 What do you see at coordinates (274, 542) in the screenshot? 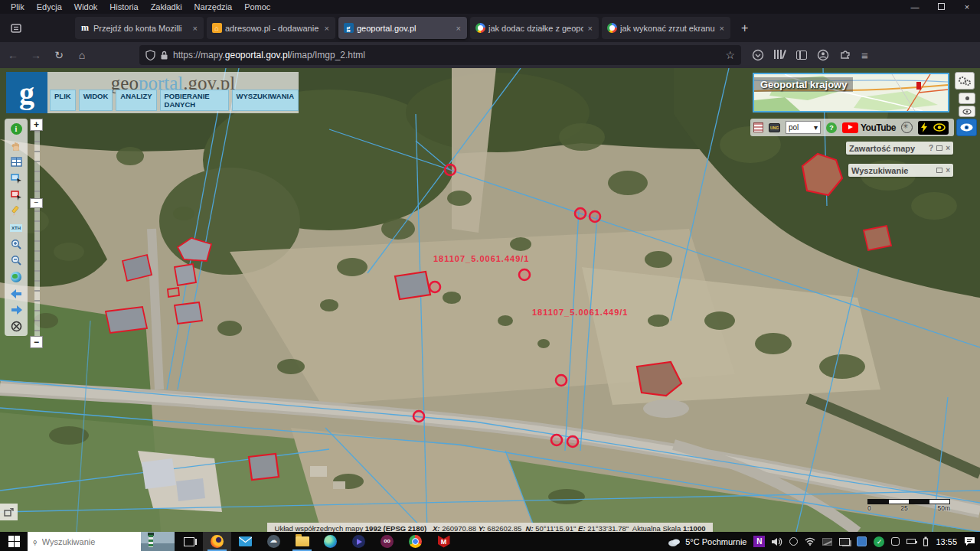
I see `taskbar-weather` at bounding box center [274, 542].